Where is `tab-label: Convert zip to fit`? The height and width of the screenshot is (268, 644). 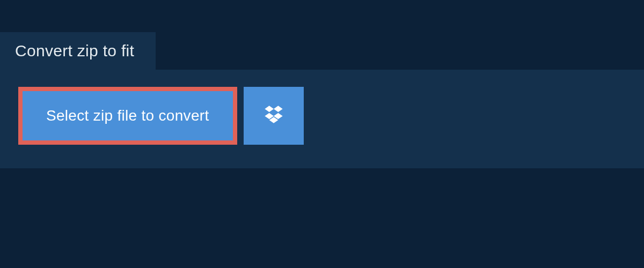 tab-label: Convert zip to fit is located at coordinates (75, 50).